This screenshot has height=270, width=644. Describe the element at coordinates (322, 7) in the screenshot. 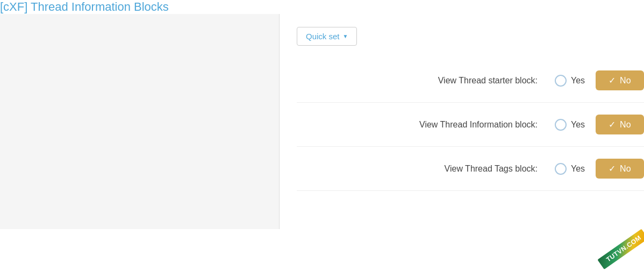

I see `page-title: [cXF] Thread Information Blocks` at that location.